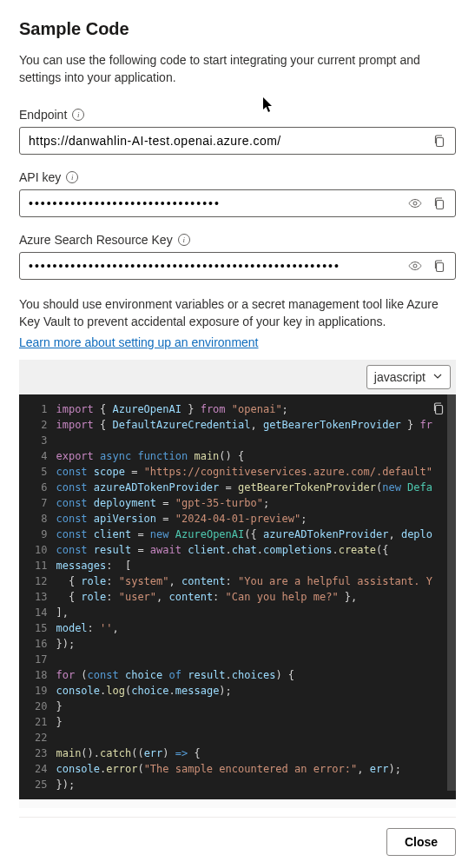  I want to click on apikey-input-row, so click(238, 203).